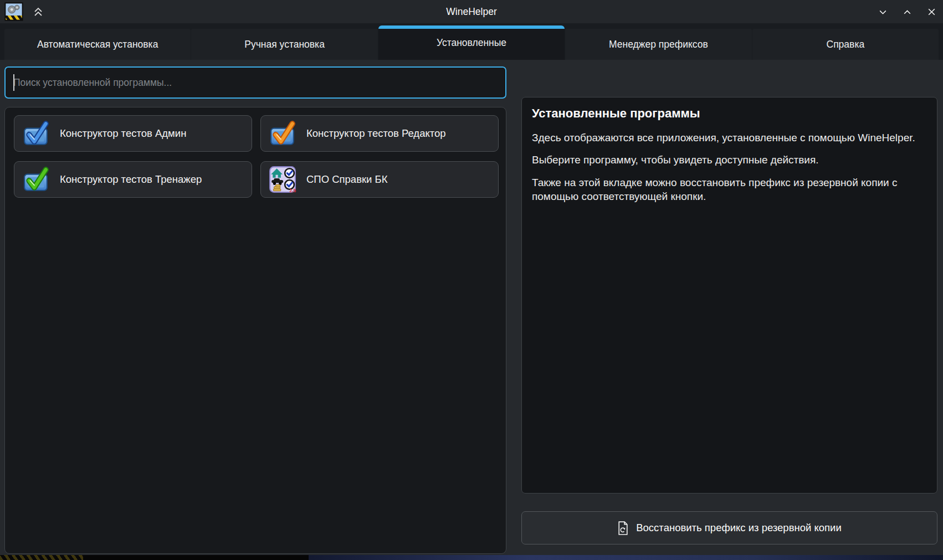  What do you see at coordinates (883, 12) in the screenshot?
I see `minimize-button` at bounding box center [883, 12].